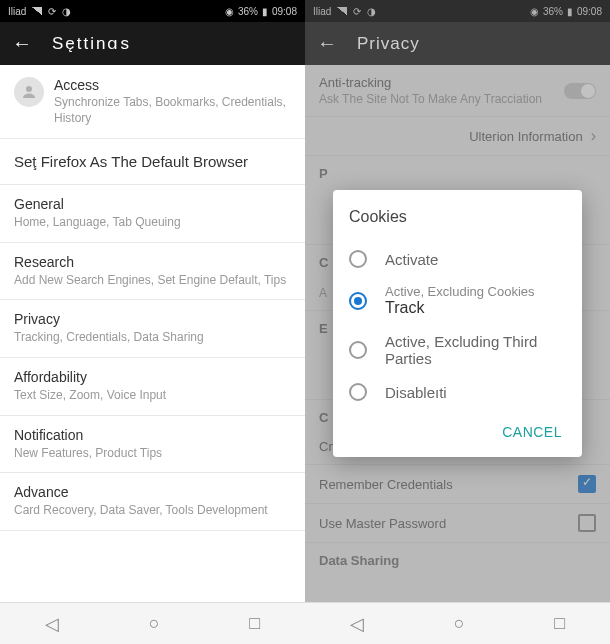 This screenshot has width=610, height=644. I want to click on app-title: Sęttinɑs, so click(92, 44).